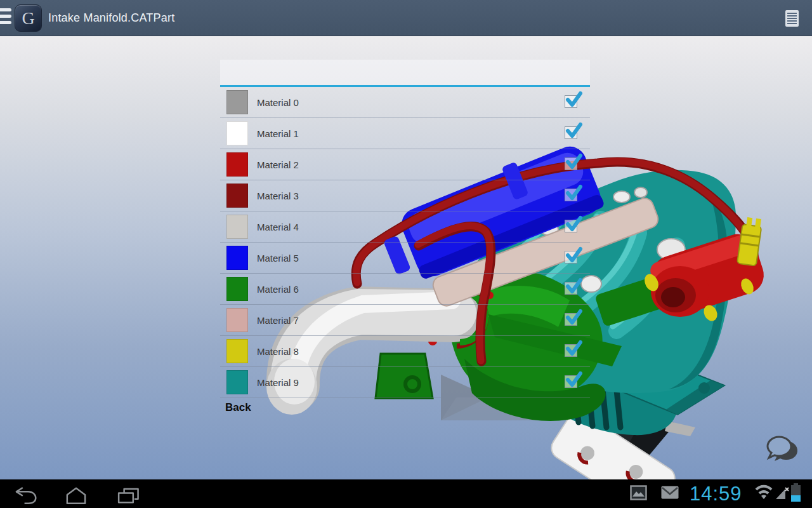  I want to click on material-row: Material 6, so click(405, 290).